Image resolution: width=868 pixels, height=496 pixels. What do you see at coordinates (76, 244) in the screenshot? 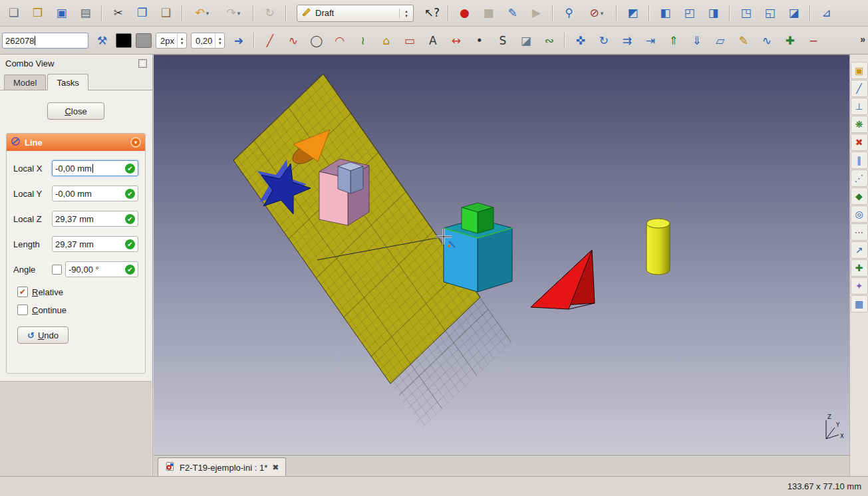
I see `length-field: Length 29,37 mm ✔` at bounding box center [76, 244].